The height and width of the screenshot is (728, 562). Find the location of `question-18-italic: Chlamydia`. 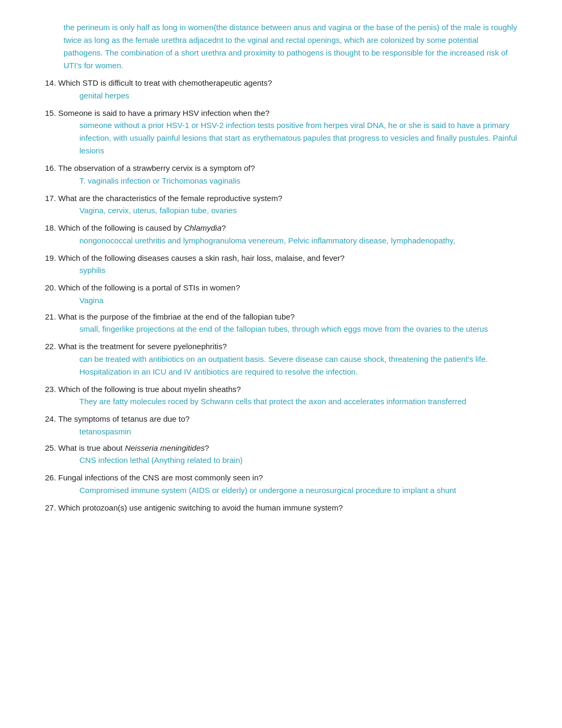

question-18-italic: Chlamydia is located at coordinates (203, 228).